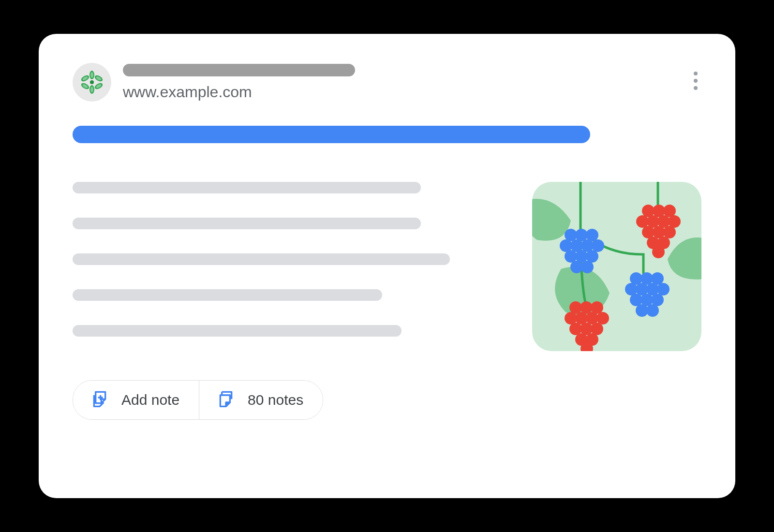 The height and width of the screenshot is (532, 774). Describe the element at coordinates (696, 74) in the screenshot. I see `more-vertical-icon` at that location.